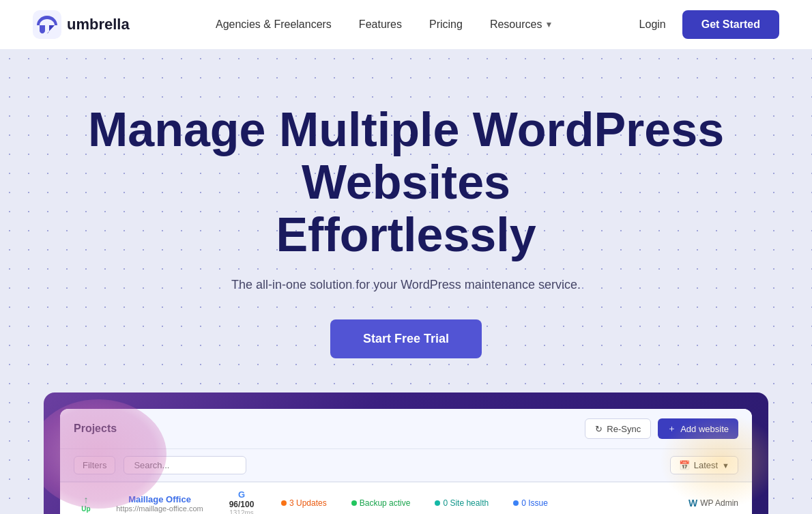 The image size is (812, 514). I want to click on login-button: Login, so click(652, 25).